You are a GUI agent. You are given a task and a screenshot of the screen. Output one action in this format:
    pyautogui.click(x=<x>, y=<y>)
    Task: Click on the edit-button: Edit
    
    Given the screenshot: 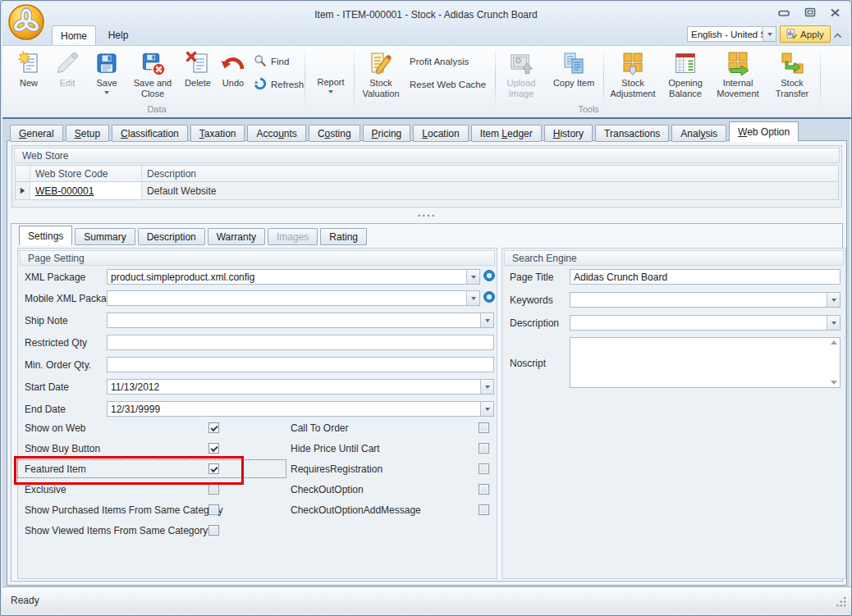 What is the action you would take?
    pyautogui.click(x=67, y=75)
    